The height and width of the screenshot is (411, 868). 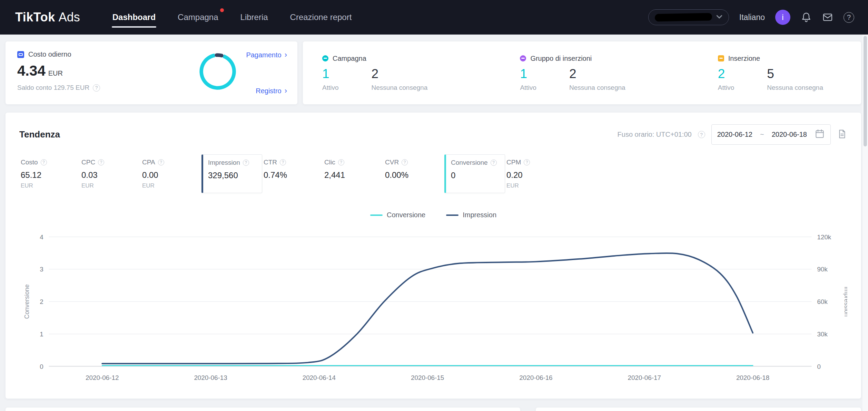 What do you see at coordinates (534, 175) in the screenshot?
I see `metric-value: 0.20` at bounding box center [534, 175].